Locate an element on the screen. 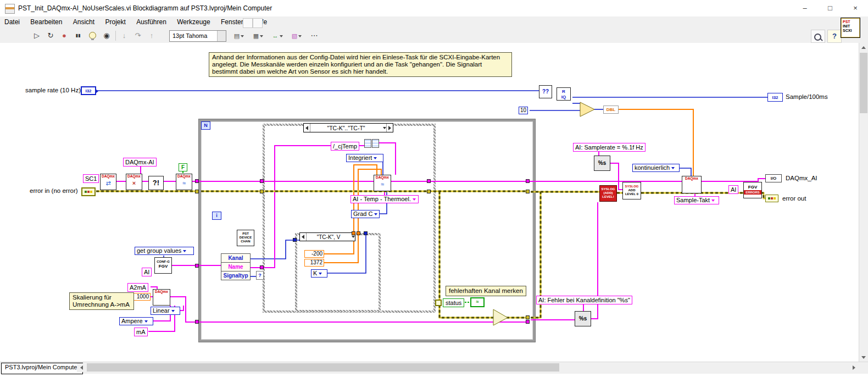  samplerate-format-string: AI: Samplerate = %.1f Hz is located at coordinates (609, 147).